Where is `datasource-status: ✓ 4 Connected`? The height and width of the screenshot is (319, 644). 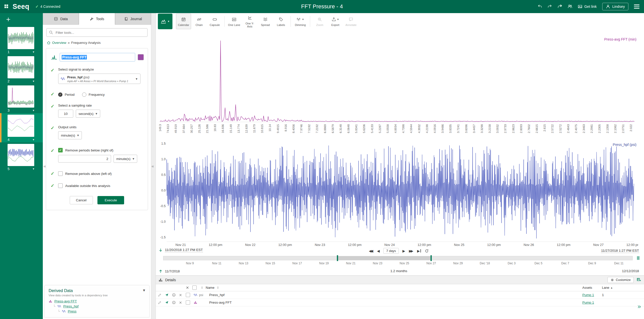
datasource-status: ✓ 4 Connected is located at coordinates (48, 7).